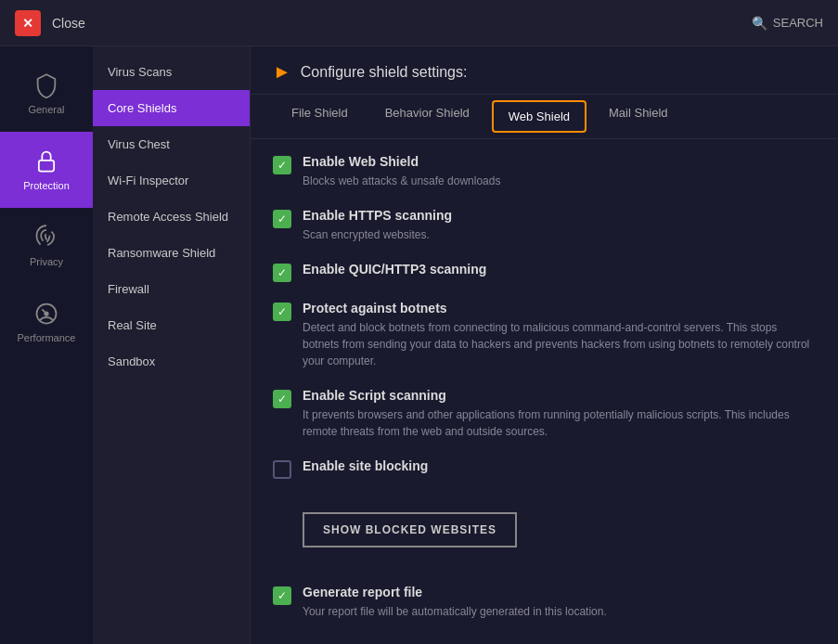  I want to click on setting-desc-script: It prevents browsers and other applicati…, so click(559, 423).